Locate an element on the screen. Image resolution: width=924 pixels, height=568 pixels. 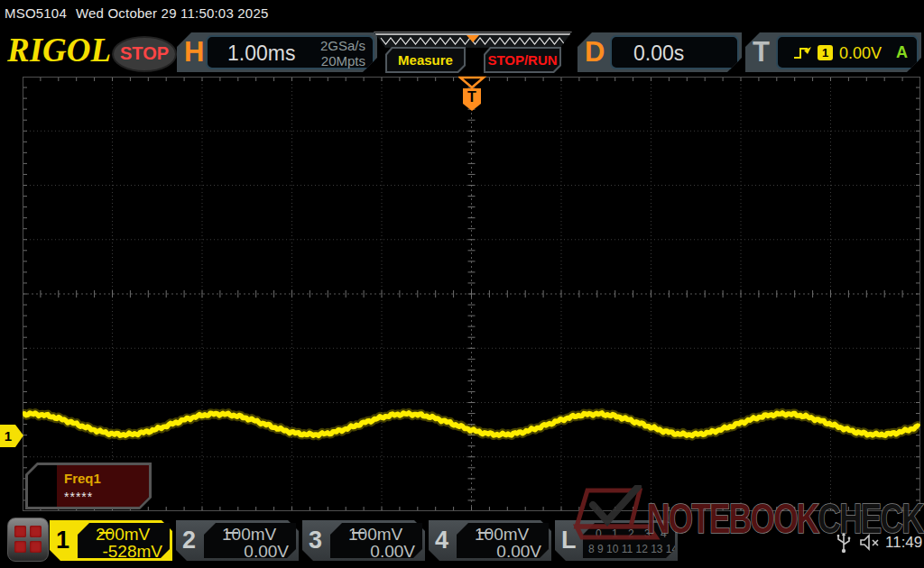
logic-channels: 0 1 2 3 4 5 6 7 8 9 10 11 12 13 14 15 is located at coordinates (629, 541).